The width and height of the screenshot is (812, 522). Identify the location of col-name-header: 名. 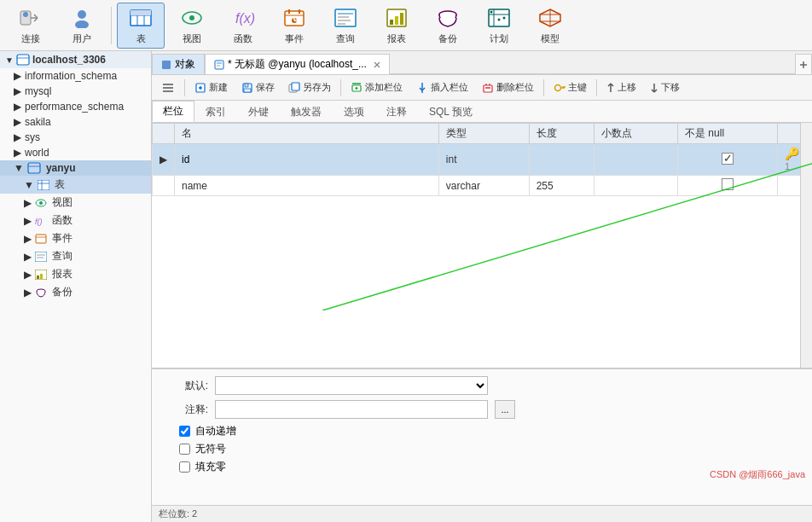
(307, 134).